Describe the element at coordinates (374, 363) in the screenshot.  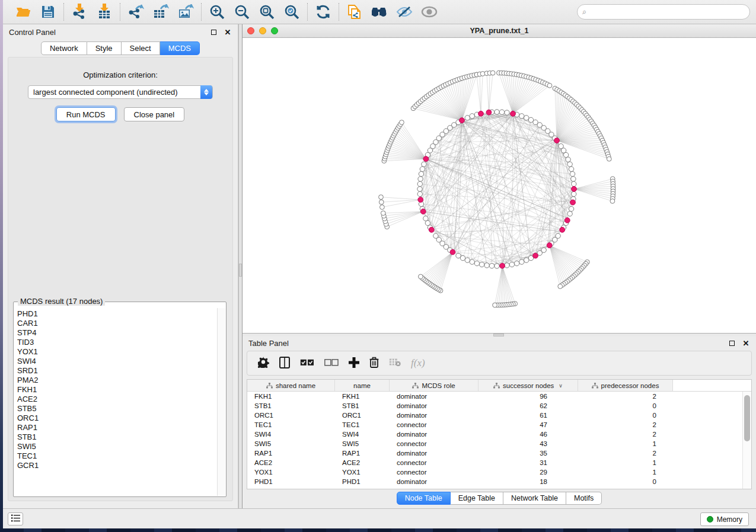
I see `delete-column-button` at that location.